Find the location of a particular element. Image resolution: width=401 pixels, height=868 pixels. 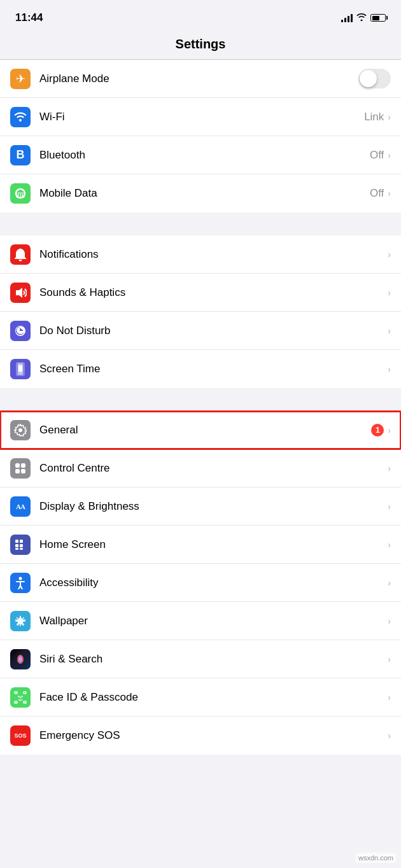

wallpaper-label: Wallpaper is located at coordinates (214, 621).